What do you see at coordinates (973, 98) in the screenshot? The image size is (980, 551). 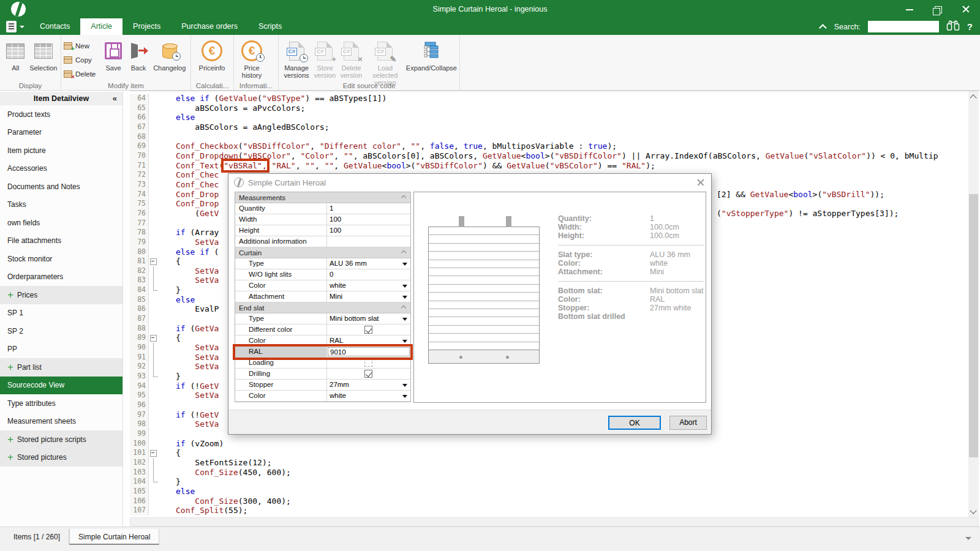 I see `scroll-up-icon` at bounding box center [973, 98].